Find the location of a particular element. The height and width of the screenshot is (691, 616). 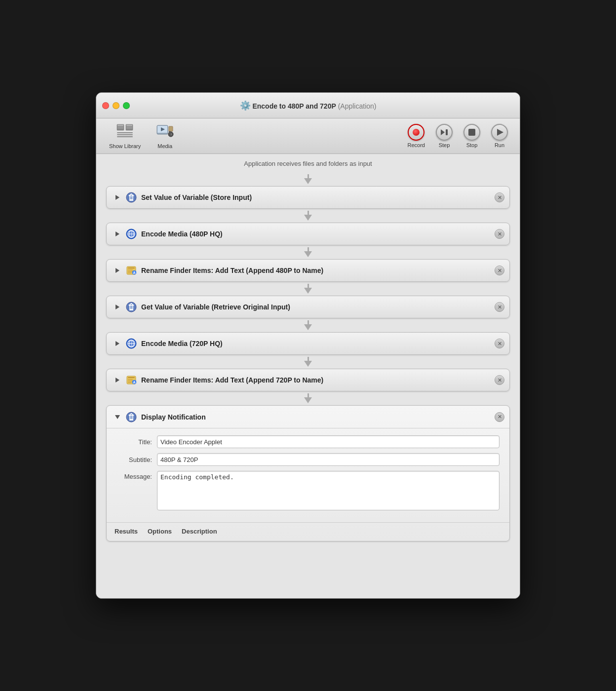

tab-results: Results is located at coordinates (126, 531).